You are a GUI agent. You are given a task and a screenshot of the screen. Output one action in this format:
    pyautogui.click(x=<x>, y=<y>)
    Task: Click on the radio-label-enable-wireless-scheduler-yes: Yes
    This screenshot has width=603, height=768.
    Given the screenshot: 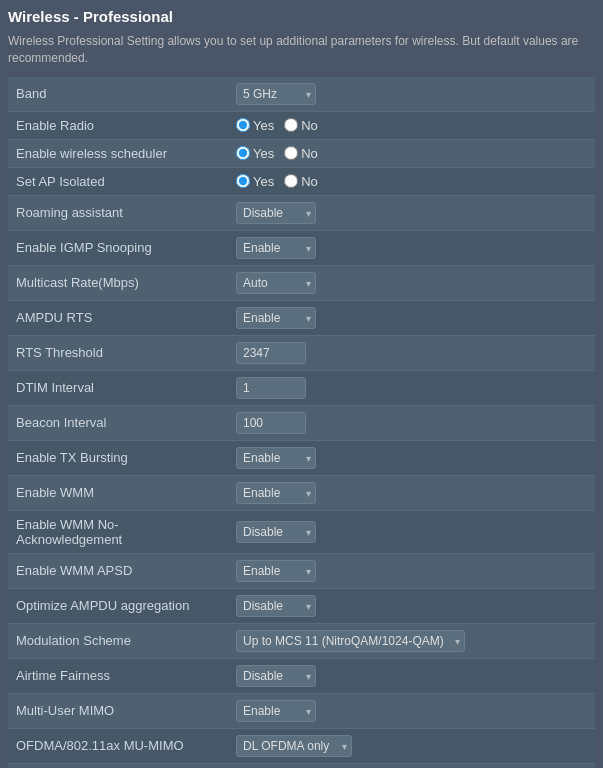 What is the action you would take?
    pyautogui.click(x=255, y=154)
    